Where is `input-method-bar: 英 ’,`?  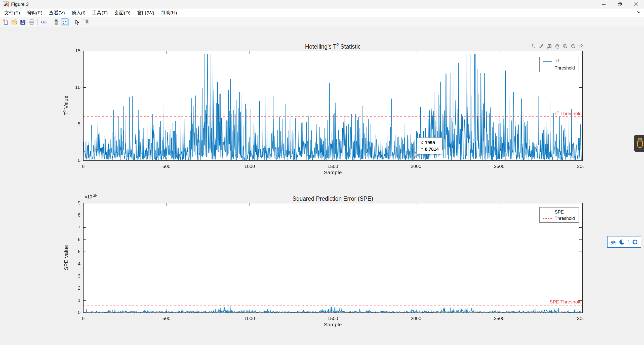 input-method-bar: 英 ’, is located at coordinates (624, 242).